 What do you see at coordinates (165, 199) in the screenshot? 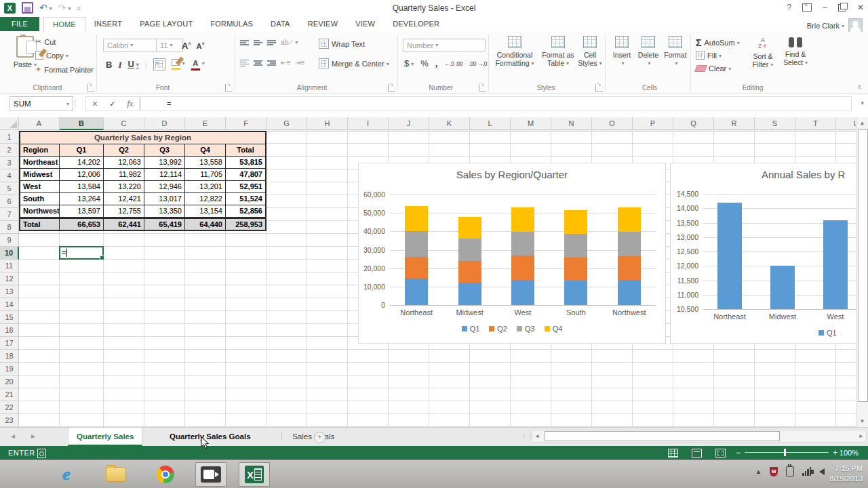
I see `table-cell: 13,017` at bounding box center [165, 199].